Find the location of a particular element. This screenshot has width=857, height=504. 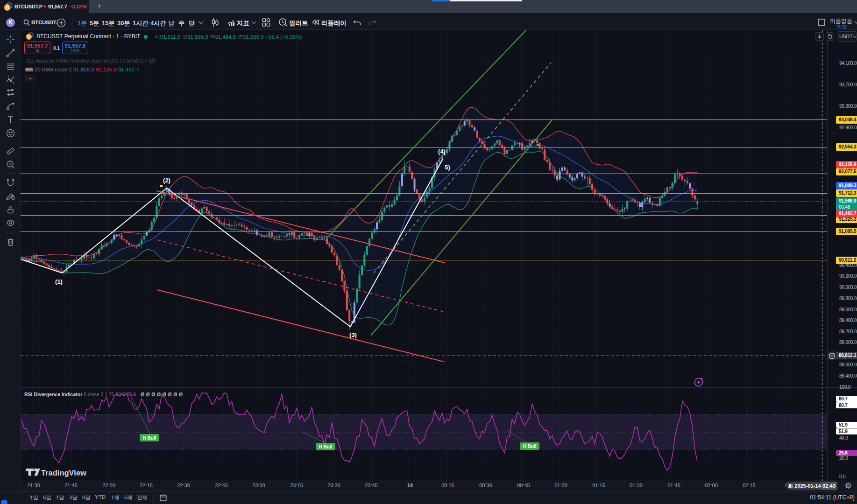

svg-text: TradingView is located at coordinates (64, 473).